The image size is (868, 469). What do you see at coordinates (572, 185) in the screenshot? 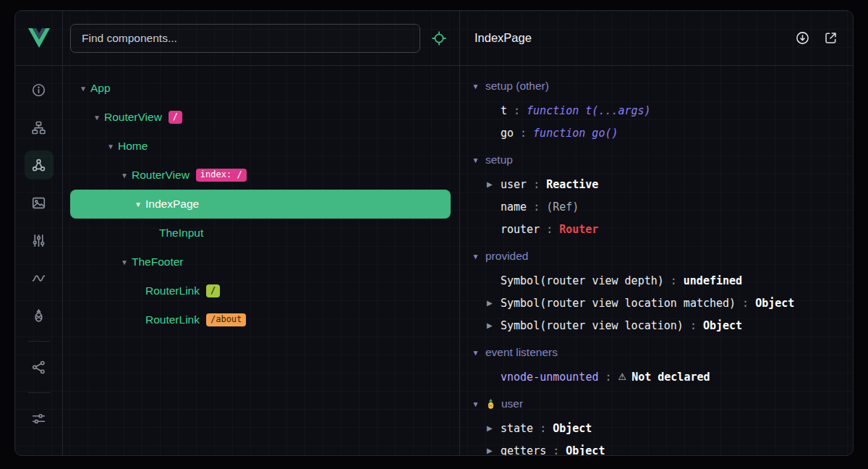
I see `property-value: Reactive` at bounding box center [572, 185].